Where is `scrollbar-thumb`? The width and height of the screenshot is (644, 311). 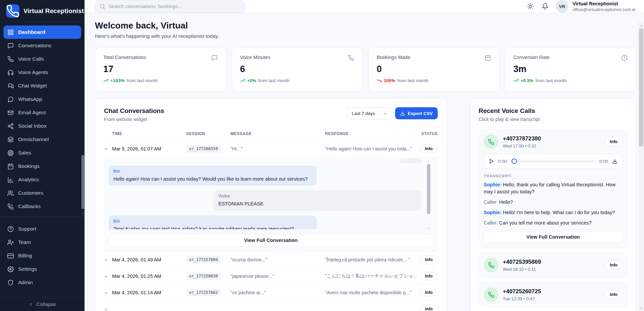
scrollbar-thumb is located at coordinates (641, 87).